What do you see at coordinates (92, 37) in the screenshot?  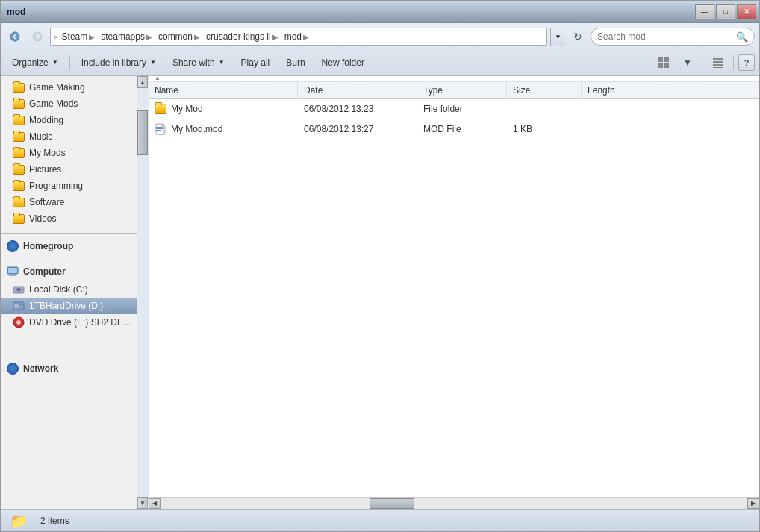 I see `breadcrumb-arrow-1: ▶` at bounding box center [92, 37].